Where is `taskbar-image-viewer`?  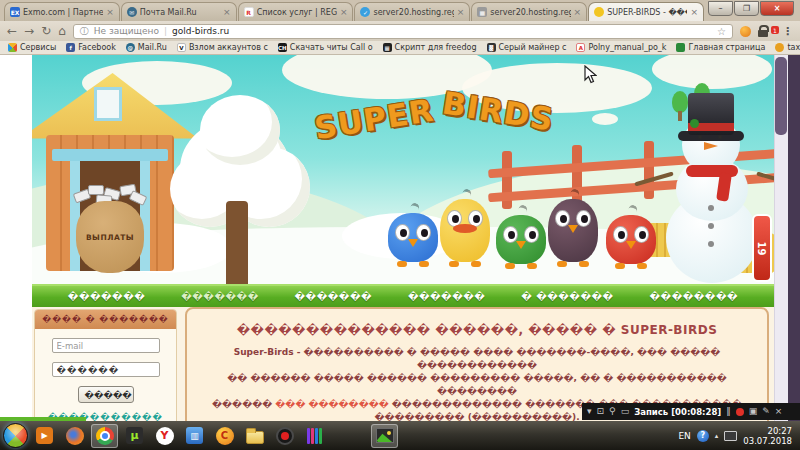
taskbar-image-viewer is located at coordinates (384, 436).